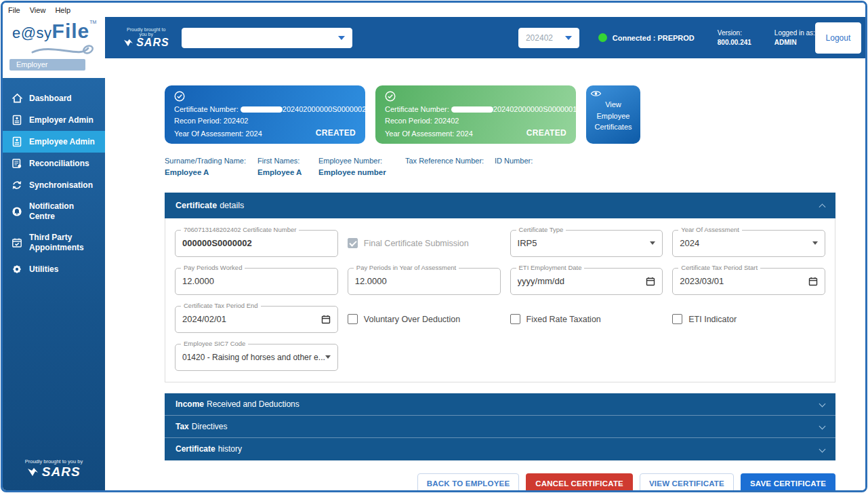  I want to click on sidebar-item-label: Employee Admin, so click(62, 142).